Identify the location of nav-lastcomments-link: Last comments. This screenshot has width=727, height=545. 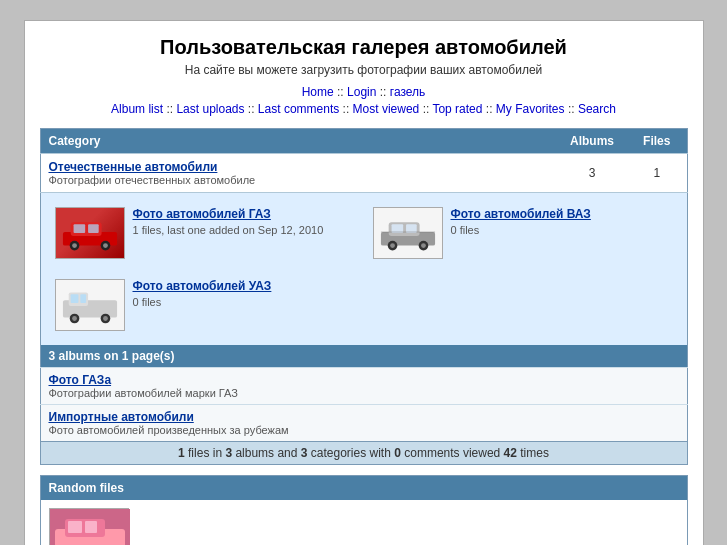
(298, 109).